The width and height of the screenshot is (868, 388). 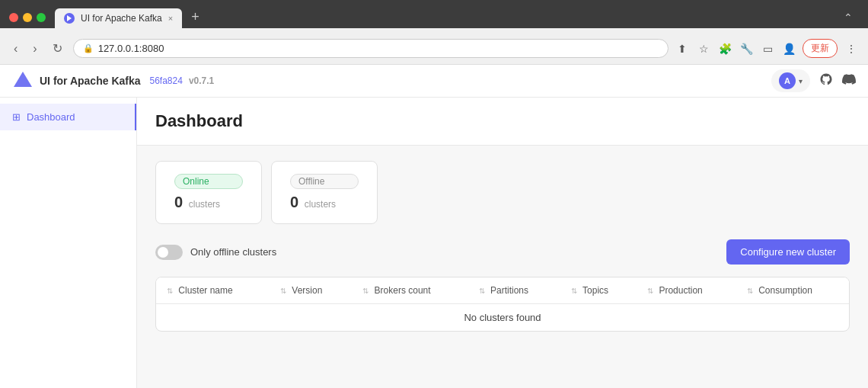 I want to click on maximize-traffic-light, so click(x=41, y=18).